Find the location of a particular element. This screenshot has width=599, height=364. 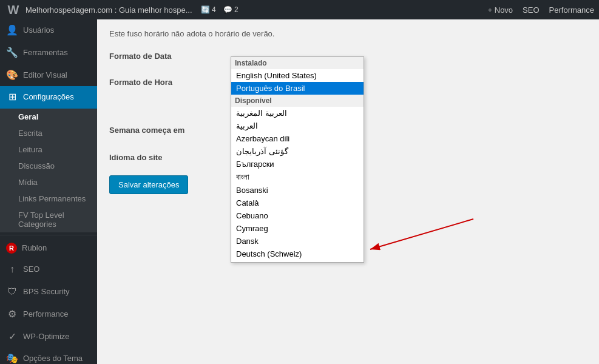

submenu-discussao: Discussão is located at coordinates (49, 166).